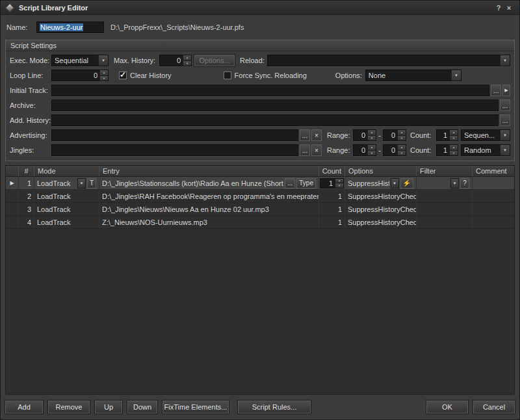 This screenshot has height=420, width=520. What do you see at coordinates (360, 135) in the screenshot?
I see `advertising-range-from-value: 0` at bounding box center [360, 135].